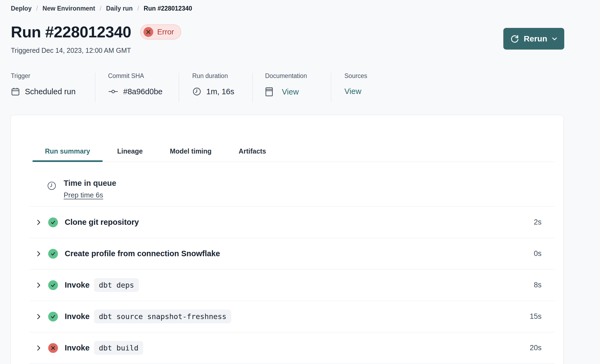  I want to click on meta-documentation: Documentation View, so click(286, 84).